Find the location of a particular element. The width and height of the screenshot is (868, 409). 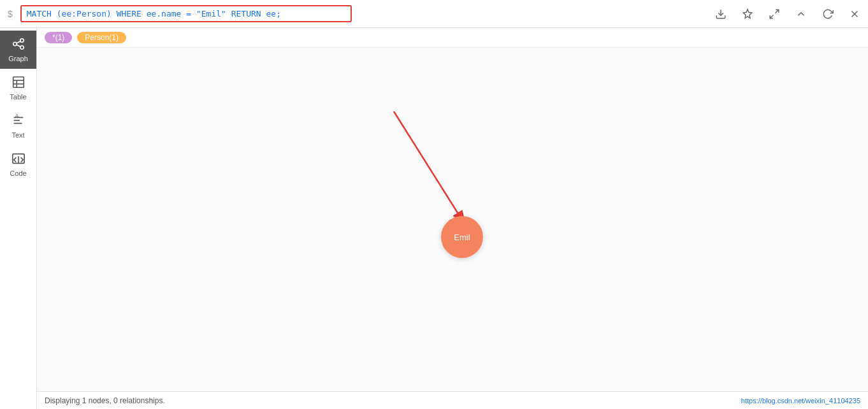

dollar-sign: $ is located at coordinates (10, 14).